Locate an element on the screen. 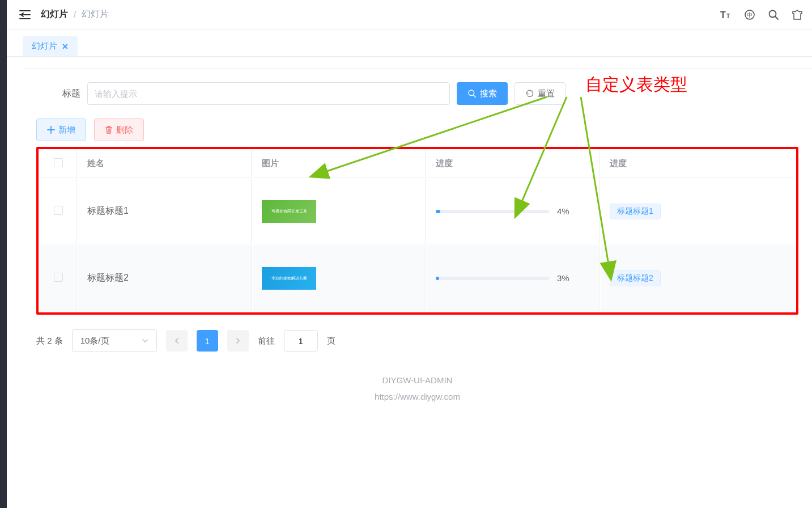  add-button-label: 新增 is located at coordinates (67, 130).